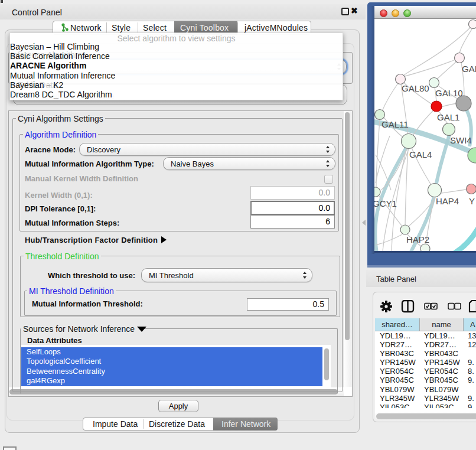 This screenshot has height=450, width=476. Describe the element at coordinates (386, 203) in the screenshot. I see `svg-text: GCY1` at that location.